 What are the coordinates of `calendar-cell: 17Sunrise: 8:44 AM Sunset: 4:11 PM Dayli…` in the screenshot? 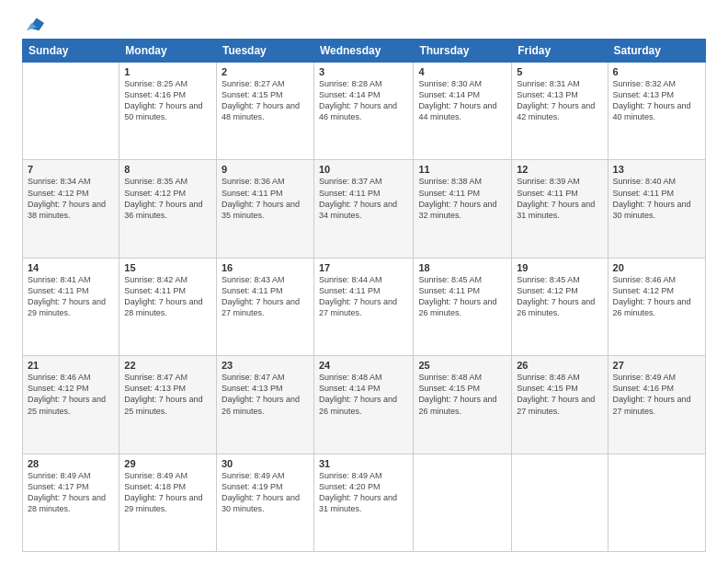 It's located at (363, 306).